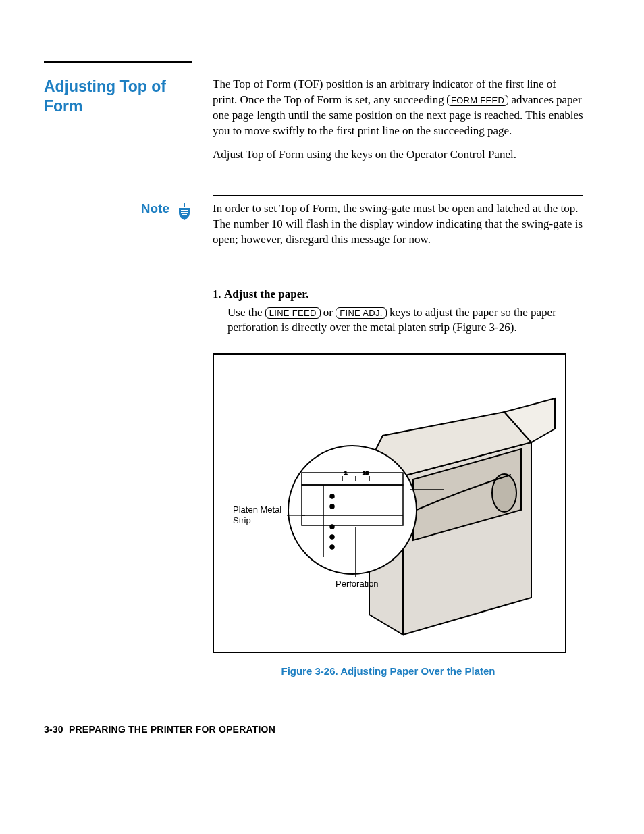 This screenshot has height=834, width=644. I want to click on step-1-number: 1., so click(217, 294).